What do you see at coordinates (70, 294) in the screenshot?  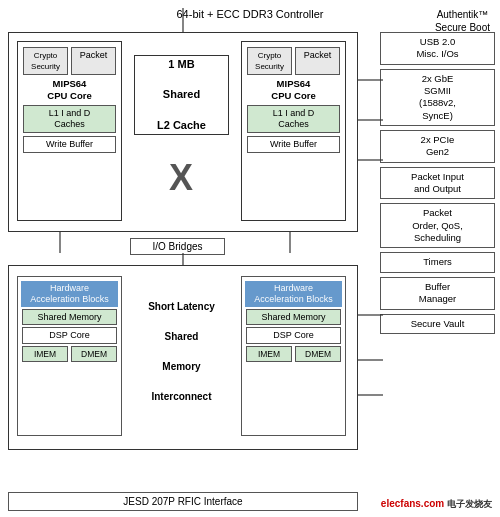 I see `hw-title-left: Hardware Acceleration Blocks` at bounding box center [70, 294].